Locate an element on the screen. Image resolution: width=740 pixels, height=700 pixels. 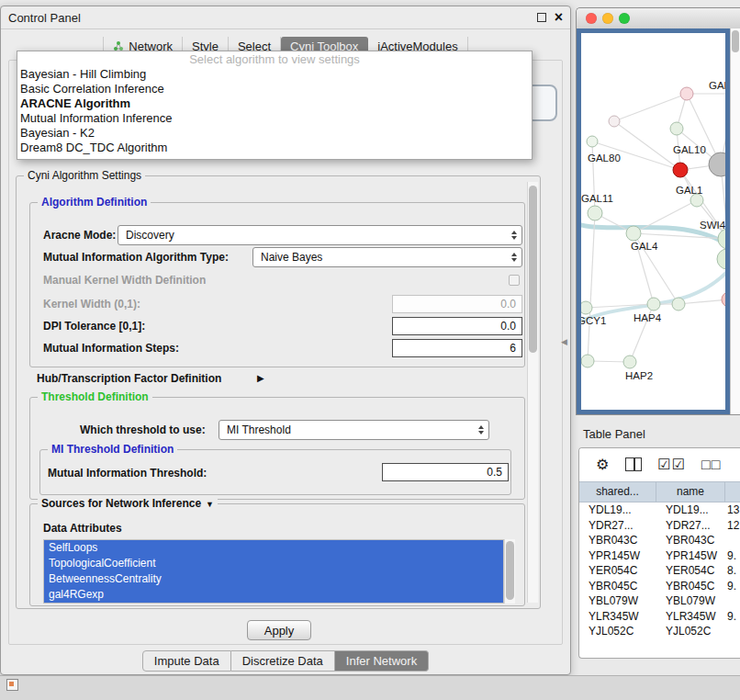
mi-steps-field: 6 is located at coordinates (457, 348).